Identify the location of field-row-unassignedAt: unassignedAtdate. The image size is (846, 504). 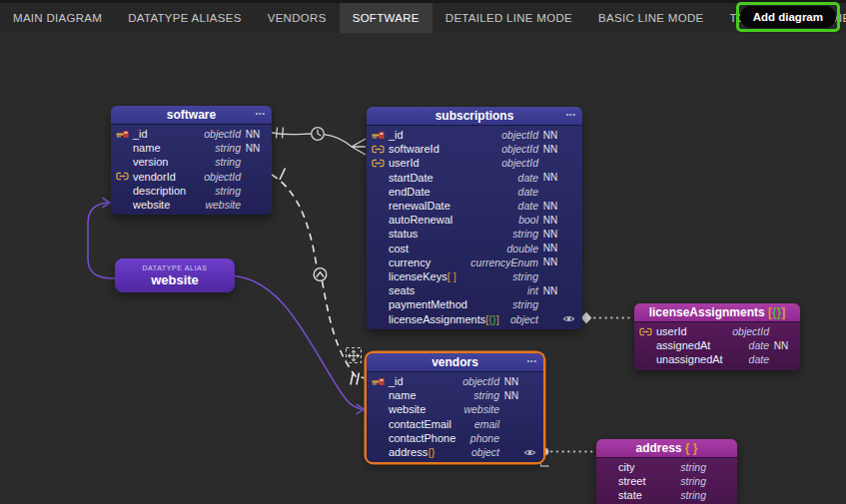
(717, 359).